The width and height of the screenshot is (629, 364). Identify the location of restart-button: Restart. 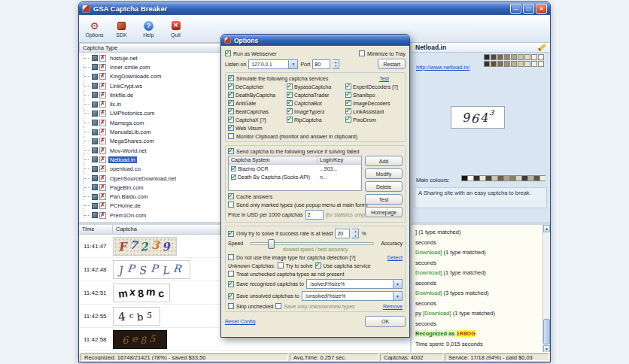
(391, 64).